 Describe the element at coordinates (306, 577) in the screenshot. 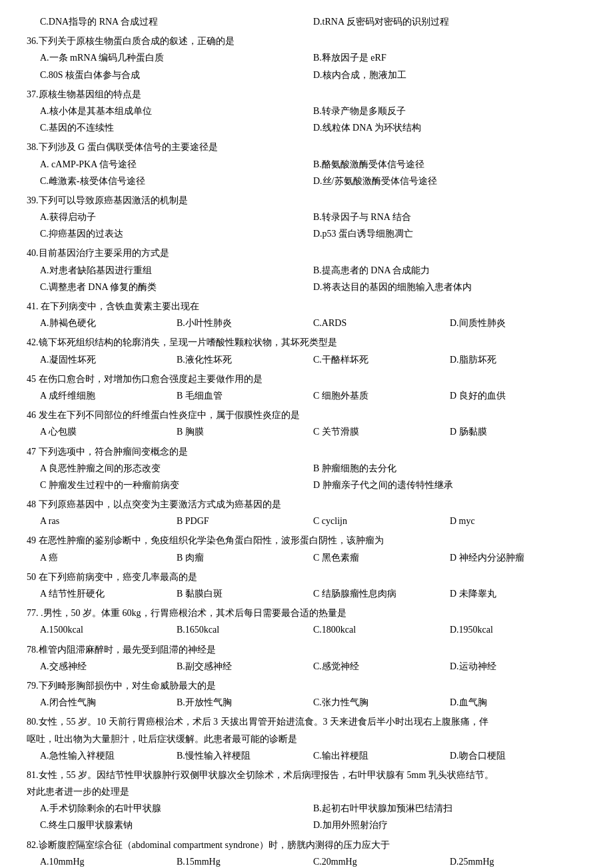

I see `question-50-text: 50 在下列癌前病变中，癌变几率最高的是` at that location.